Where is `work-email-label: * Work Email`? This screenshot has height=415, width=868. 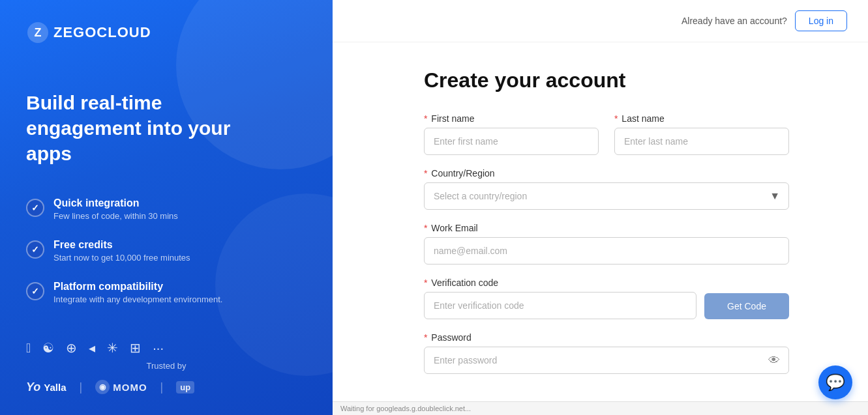 work-email-label: * Work Email is located at coordinates (606, 228).